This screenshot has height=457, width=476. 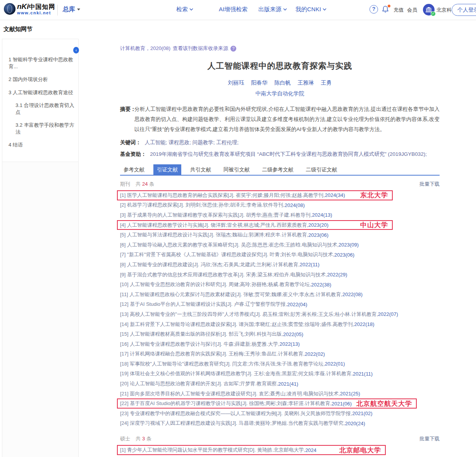 I want to click on outline-item: 1 智能科学专业课程中思政教育..., so click(x=41, y=63).